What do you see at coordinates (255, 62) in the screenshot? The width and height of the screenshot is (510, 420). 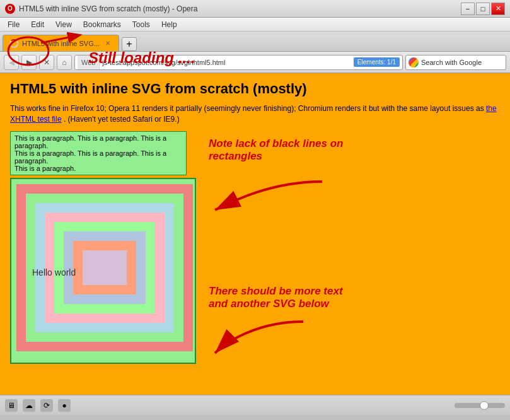 I see `address-bar: ◀ ▶ ✕ ⌂ Web Elements: 1/1 🔍` at bounding box center [255, 62].